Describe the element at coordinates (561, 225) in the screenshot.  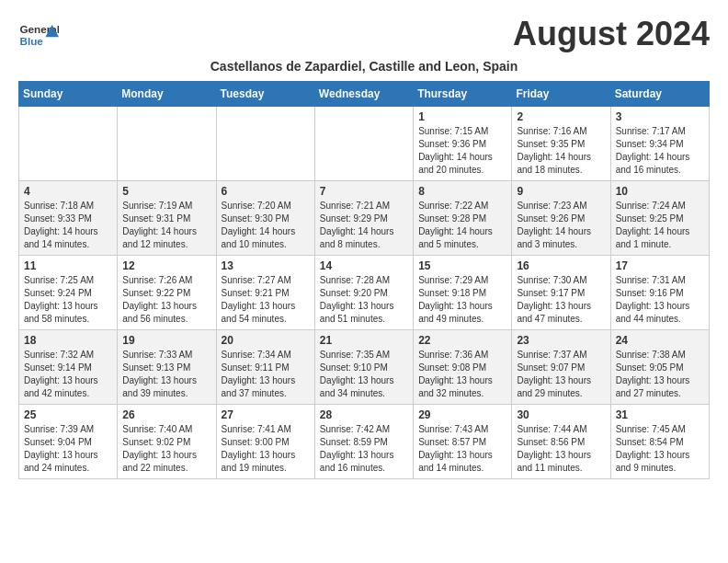
I see `day-info: Sunrise: 7:23 AM Sunset: 9:26 PM Dayligh…` at that location.